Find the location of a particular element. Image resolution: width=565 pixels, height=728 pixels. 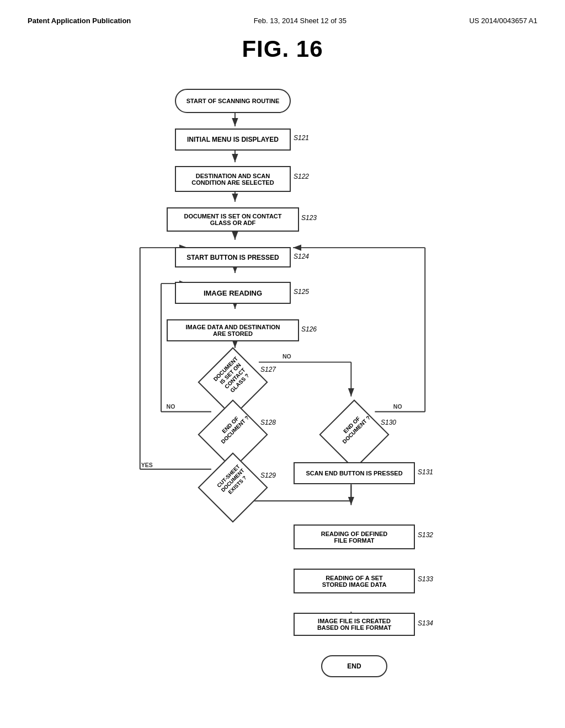

label-s134: S134 is located at coordinates (425, 623).